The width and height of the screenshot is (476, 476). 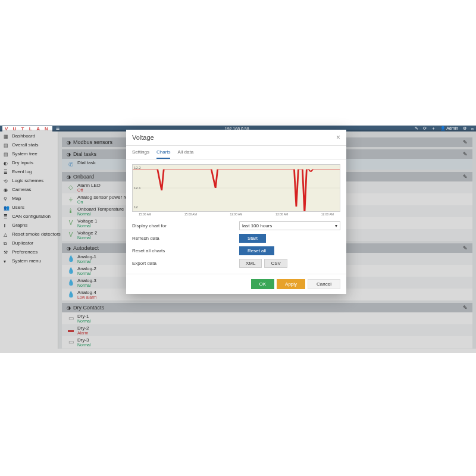 What do you see at coordinates (186, 226) in the screenshot?
I see `display-chart-for-label: Display chart for` at bounding box center [186, 226].